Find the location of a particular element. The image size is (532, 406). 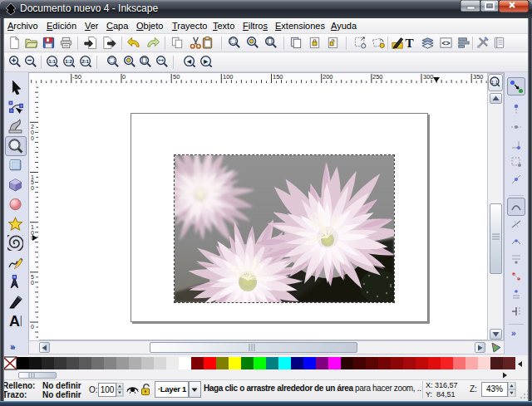

svg-text: 50 is located at coordinates (176, 76).